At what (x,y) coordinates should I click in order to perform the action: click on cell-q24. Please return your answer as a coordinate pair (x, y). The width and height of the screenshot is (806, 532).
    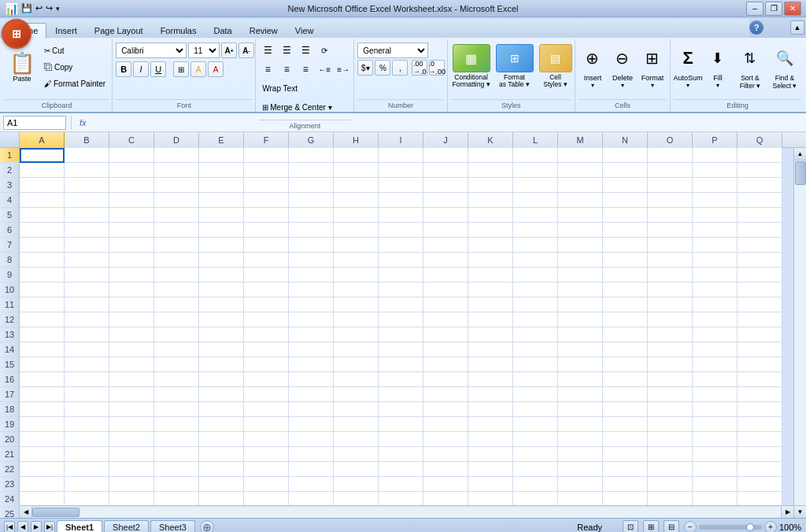
    Looking at the image, I should click on (760, 499).